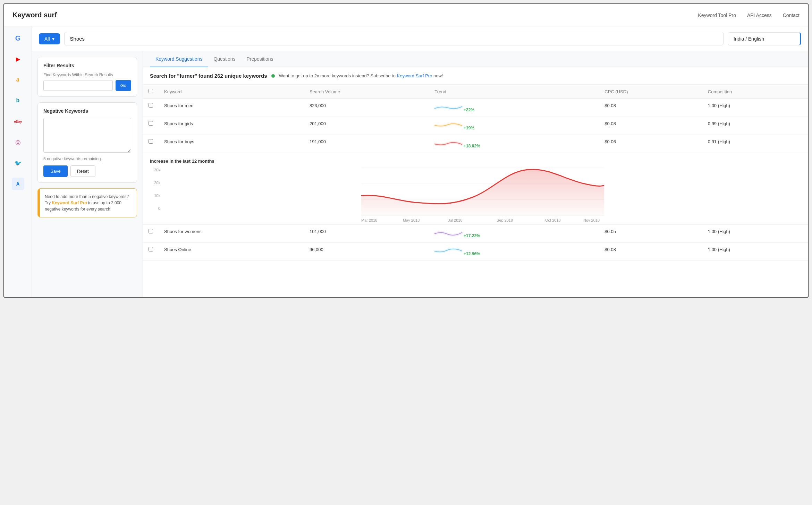  I want to click on volume-cell: 823,000, so click(366, 108).